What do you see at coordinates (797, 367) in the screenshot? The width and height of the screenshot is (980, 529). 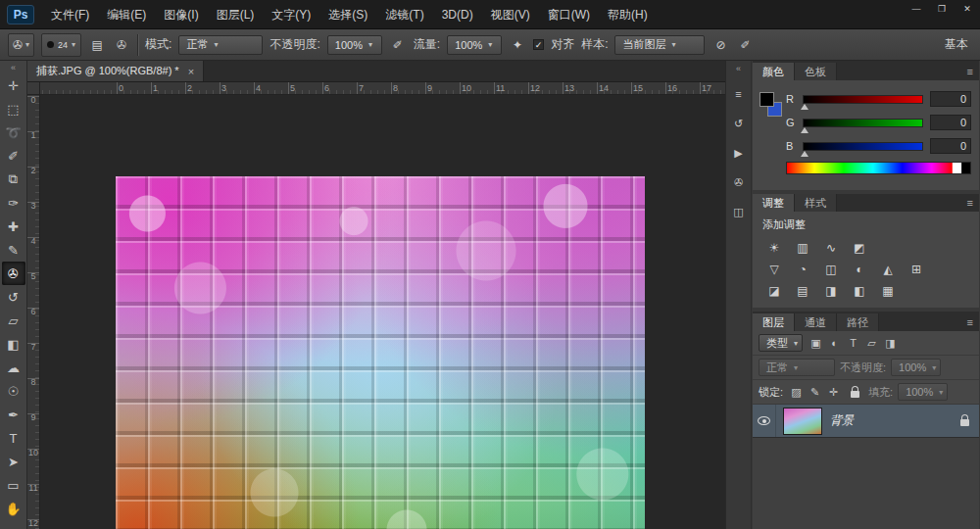 I see `blend-mode-dropdown: 正常` at bounding box center [797, 367].